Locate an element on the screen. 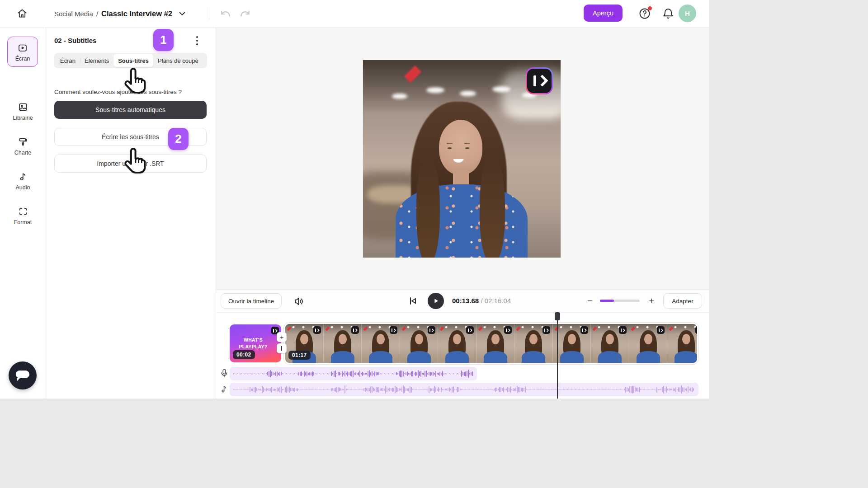 Image resolution: width=868 pixels, height=488 pixels. clip-thumbnails is located at coordinates (491, 343).